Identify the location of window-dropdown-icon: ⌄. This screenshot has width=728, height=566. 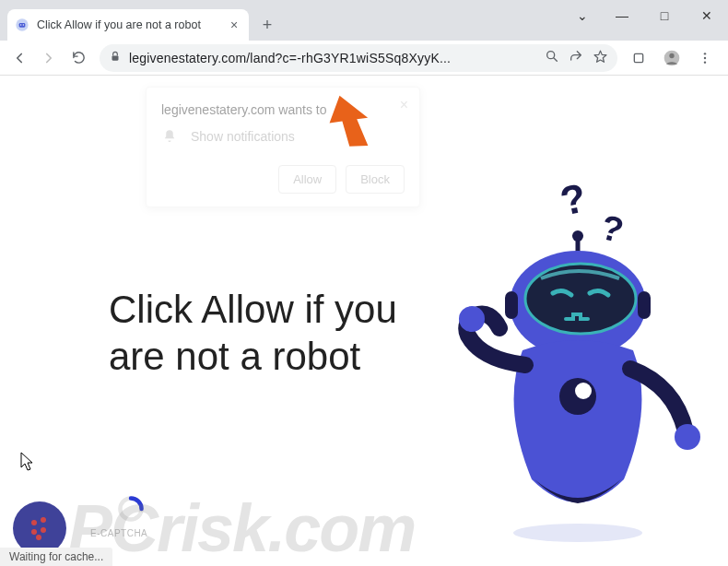
(582, 16).